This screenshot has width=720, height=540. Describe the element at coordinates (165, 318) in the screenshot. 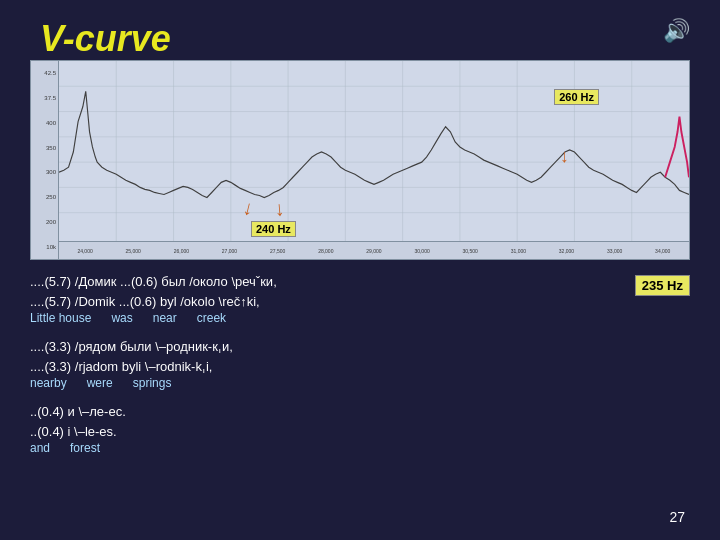

I see `trans-near: near` at that location.